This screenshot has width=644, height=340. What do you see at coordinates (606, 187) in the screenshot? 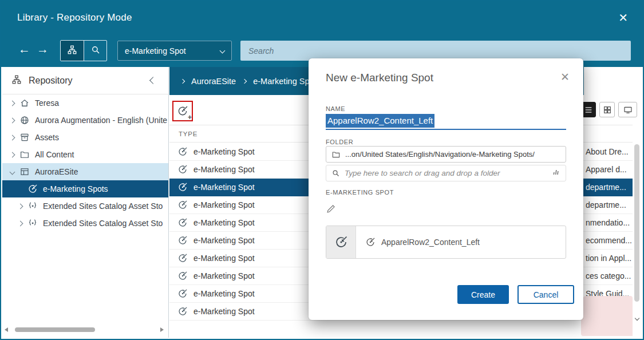
I see `row-name-label: departme...` at bounding box center [606, 187].